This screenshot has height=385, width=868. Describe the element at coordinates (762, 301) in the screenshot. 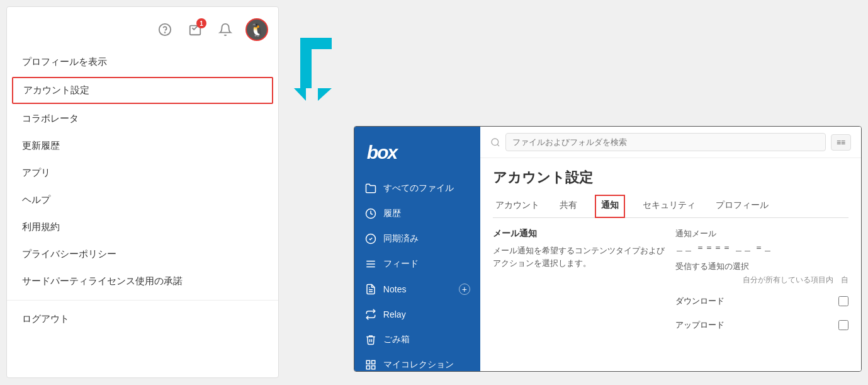

I see `download-row: ダウンロード` at that location.